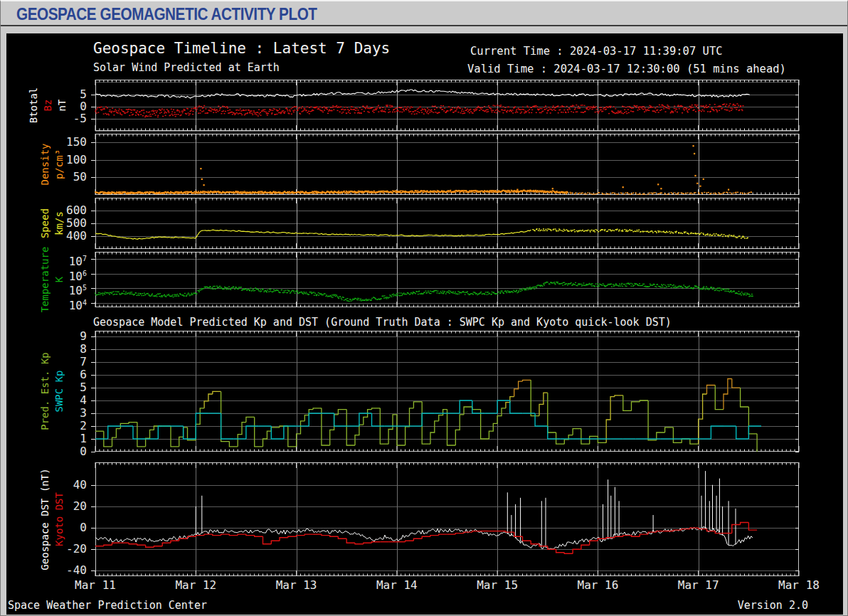  What do you see at coordinates (45, 280) in the screenshot?
I see `axis-label-temperature: Temperature` at bounding box center [45, 280].